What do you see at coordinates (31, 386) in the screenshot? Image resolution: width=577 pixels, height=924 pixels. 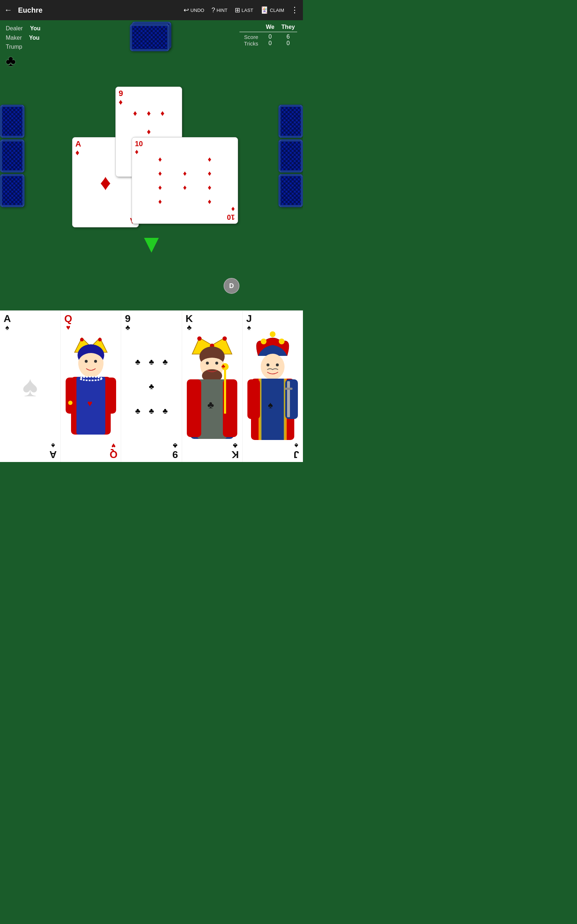 I see `hand-card-ace-spades: A ♠ ♠ A ♠` at bounding box center [31, 386].